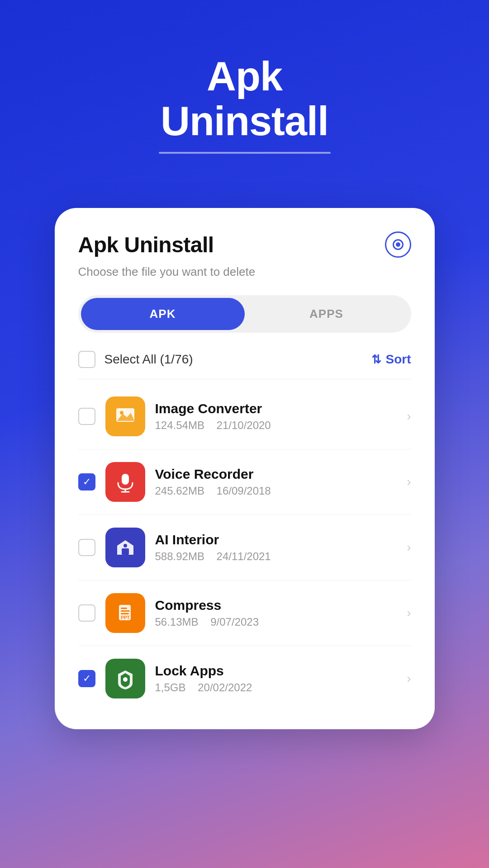 The width and height of the screenshot is (489, 868). Describe the element at coordinates (276, 671) in the screenshot. I see `app-name: Lock Apps` at that location.